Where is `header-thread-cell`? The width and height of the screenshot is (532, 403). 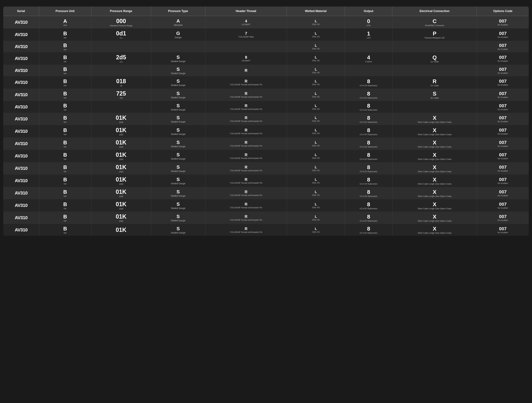 header-thread-cell is located at coordinates (246, 47).